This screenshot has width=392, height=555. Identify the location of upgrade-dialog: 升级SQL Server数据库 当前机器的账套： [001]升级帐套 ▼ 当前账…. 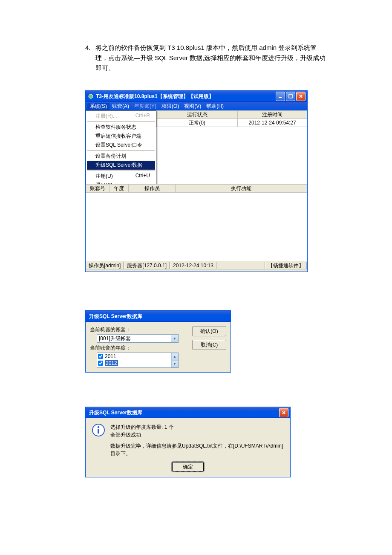
(158, 341).